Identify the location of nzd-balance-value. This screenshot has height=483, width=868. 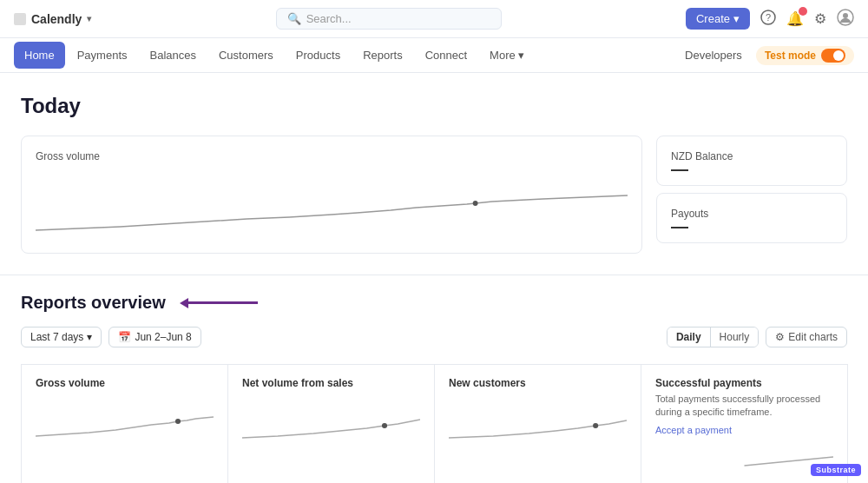
(680, 170).